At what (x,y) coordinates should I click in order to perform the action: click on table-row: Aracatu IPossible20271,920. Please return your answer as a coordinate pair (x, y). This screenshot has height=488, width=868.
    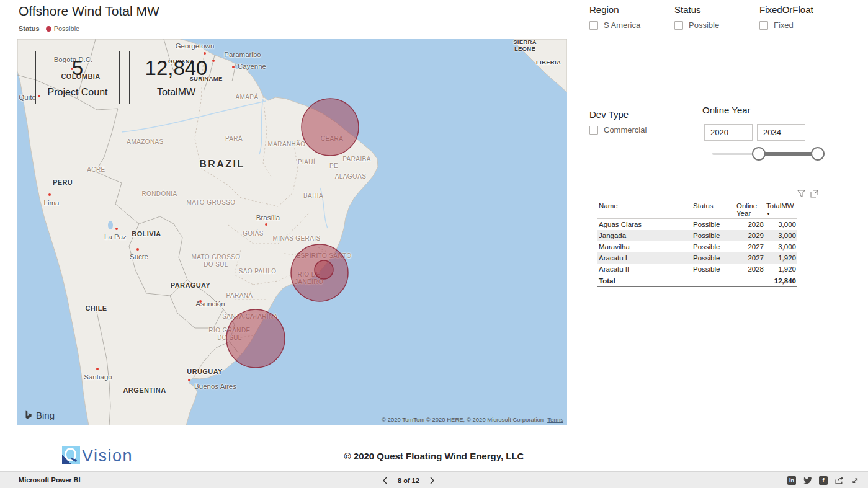
    Looking at the image, I should click on (697, 258).